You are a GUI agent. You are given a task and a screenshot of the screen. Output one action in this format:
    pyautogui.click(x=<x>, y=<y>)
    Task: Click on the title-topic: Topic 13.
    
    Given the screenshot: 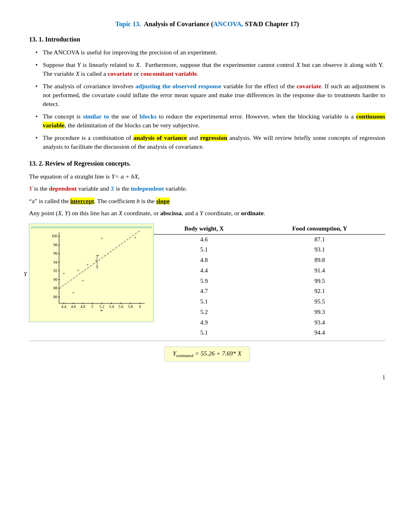 What is the action you would take?
    pyautogui.click(x=128, y=24)
    